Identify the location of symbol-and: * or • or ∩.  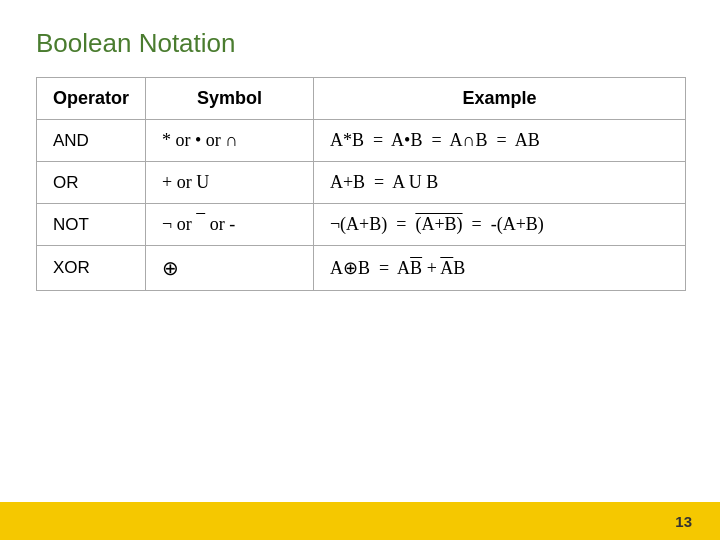
(230, 141).